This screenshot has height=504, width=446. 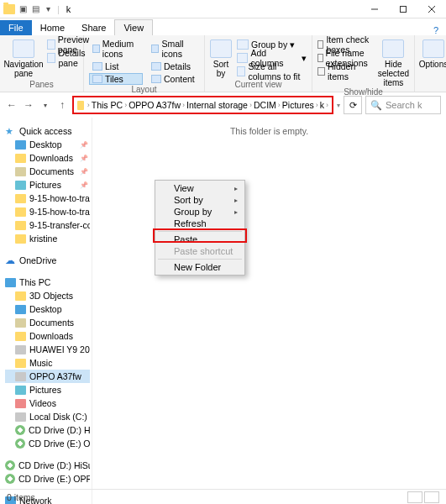 I want to click on help-button: ?, so click(x=436, y=30).